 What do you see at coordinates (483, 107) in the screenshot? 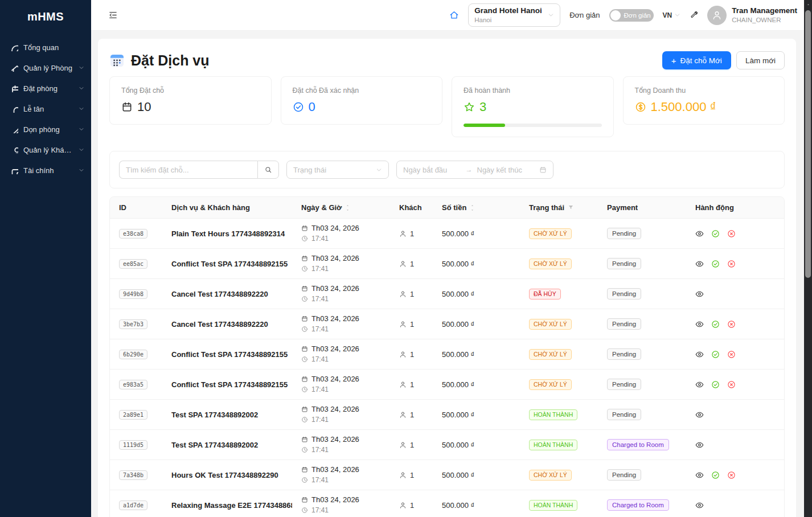
I see `stat-value: 3` at bounding box center [483, 107].